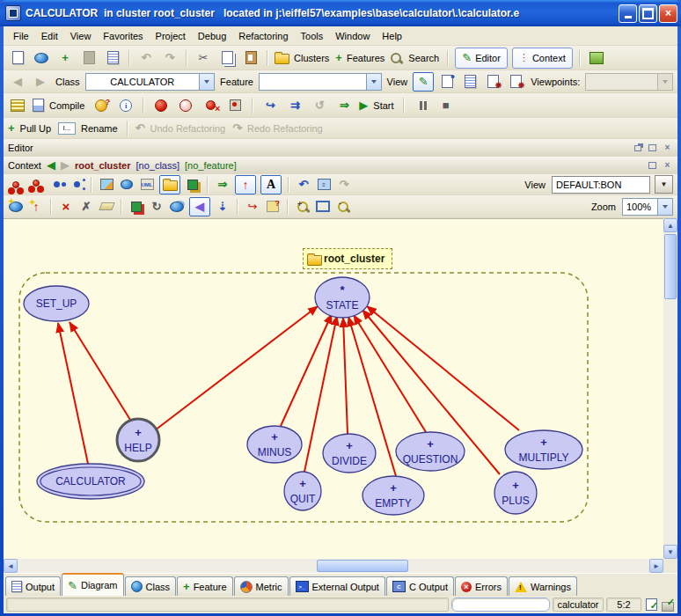 The width and height of the screenshot is (681, 616). What do you see at coordinates (235, 106) in the screenshot?
I see `breakpoints-dialog-icon` at bounding box center [235, 106].